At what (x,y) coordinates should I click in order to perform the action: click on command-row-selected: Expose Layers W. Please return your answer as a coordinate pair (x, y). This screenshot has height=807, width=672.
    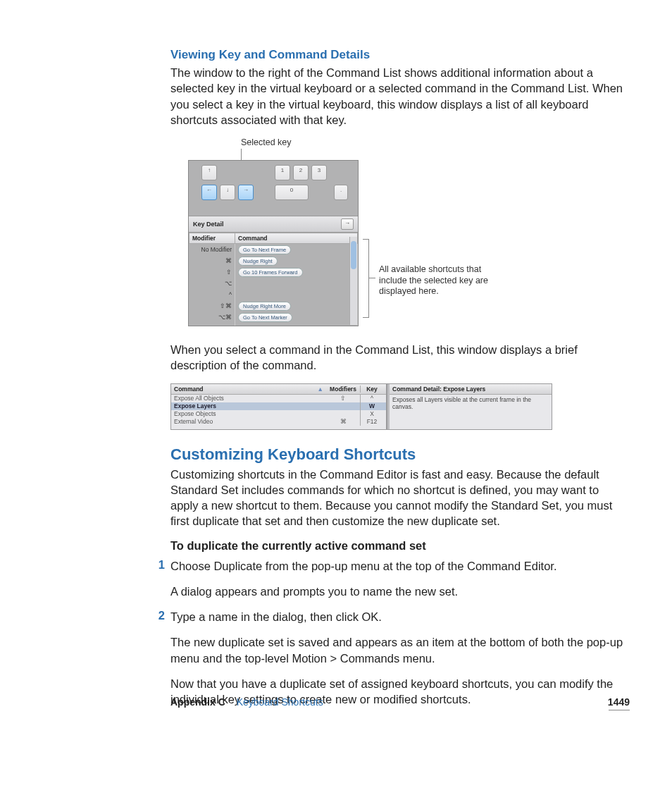
    Looking at the image, I should click on (279, 406).